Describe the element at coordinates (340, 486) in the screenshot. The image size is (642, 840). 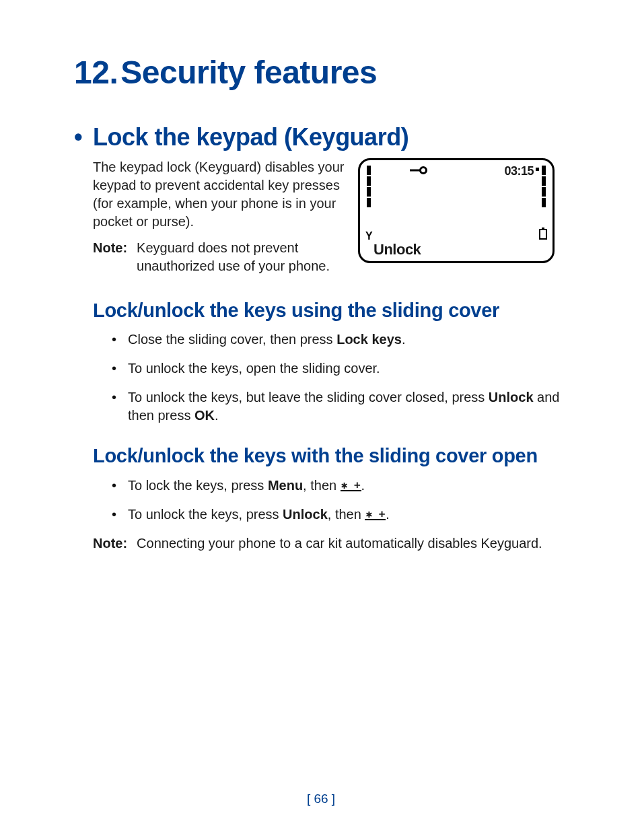
I see `list-item: To lock the keys, press Menu, then ✱ +.` at that location.